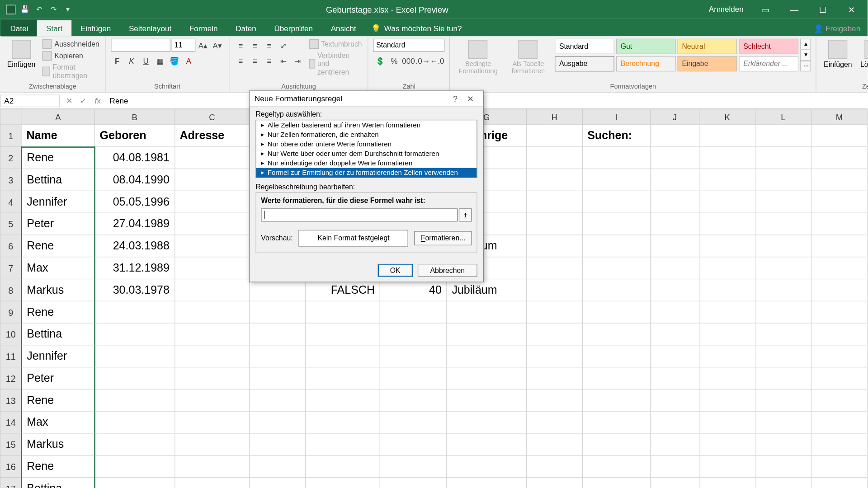 The height and width of the screenshot is (488, 868). I want to click on select-all-corner, so click(11, 117).